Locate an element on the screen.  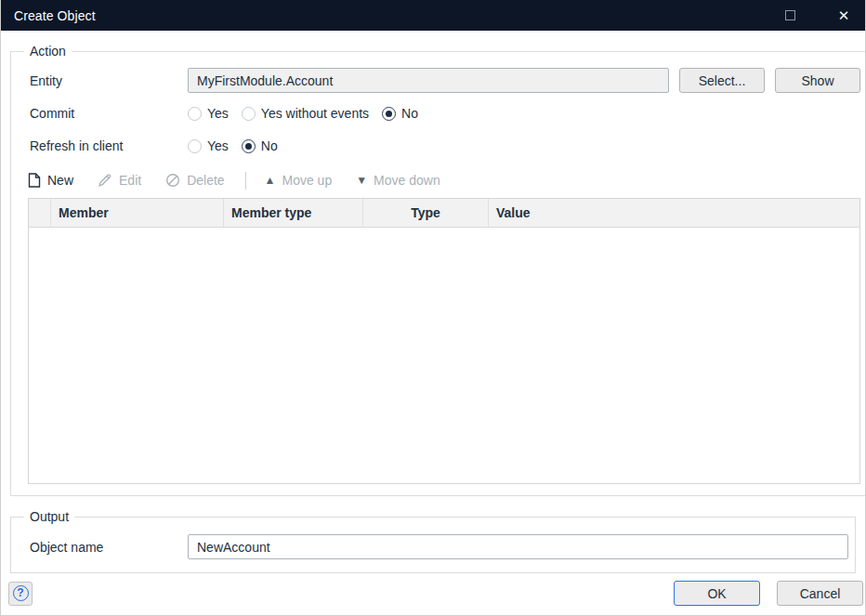
maximize-icon is located at coordinates (790, 15).